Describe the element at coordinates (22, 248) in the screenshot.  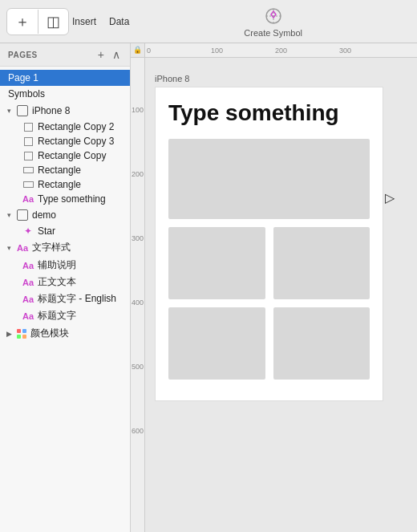
I see `text-styles-icon: Aa` at that location.